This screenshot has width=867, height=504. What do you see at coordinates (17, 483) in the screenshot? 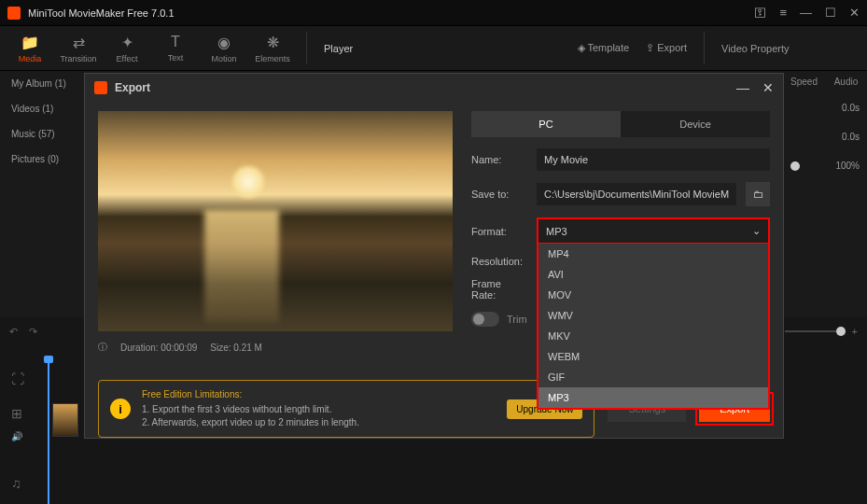
I see `music-track-icon: ♫` at bounding box center [17, 483].